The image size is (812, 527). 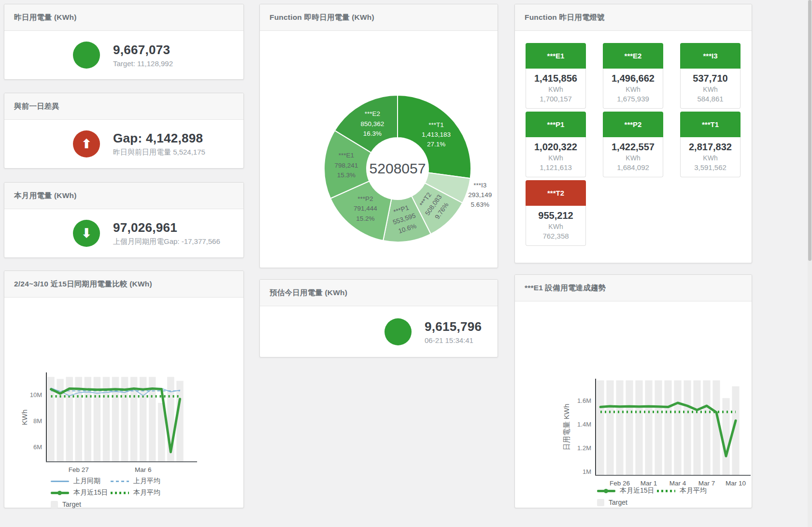 What do you see at coordinates (124, 17) in the screenshot?
I see `panel-title: 昨日用電量 (KWh)` at bounding box center [124, 17].